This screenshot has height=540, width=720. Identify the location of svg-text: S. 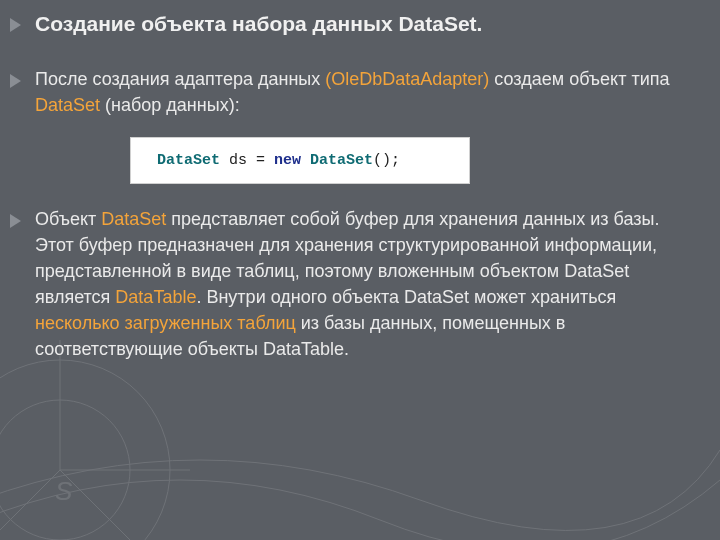
(64, 491).